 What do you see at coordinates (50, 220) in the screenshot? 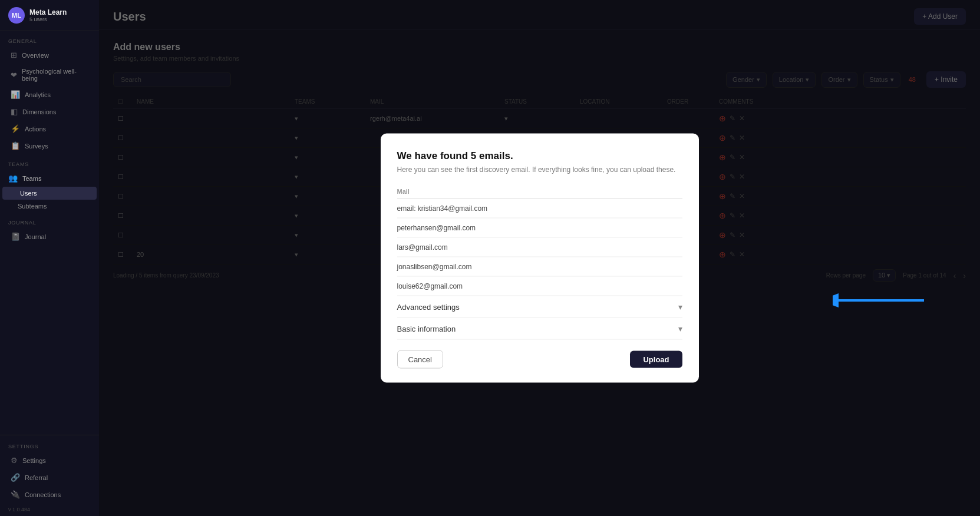
I see `section-label-journal: JOURNAL` at bounding box center [50, 220].